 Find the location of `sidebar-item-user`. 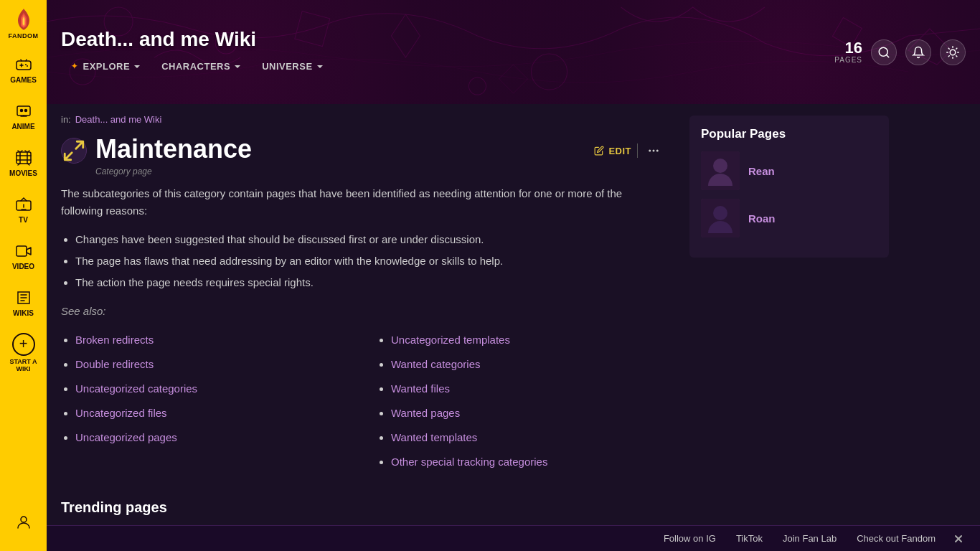

sidebar-item-user is located at coordinates (23, 522).